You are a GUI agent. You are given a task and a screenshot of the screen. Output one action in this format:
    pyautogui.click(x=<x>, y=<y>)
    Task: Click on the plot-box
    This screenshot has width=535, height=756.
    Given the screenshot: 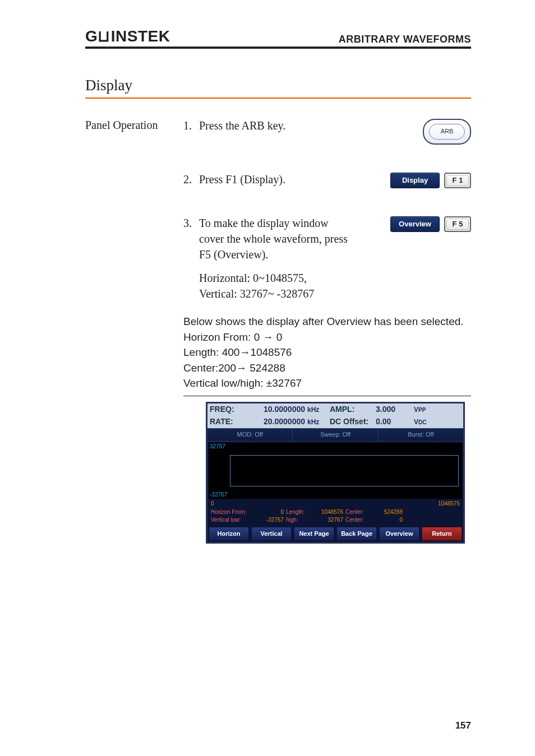 What is the action you would take?
    pyautogui.click(x=344, y=471)
    